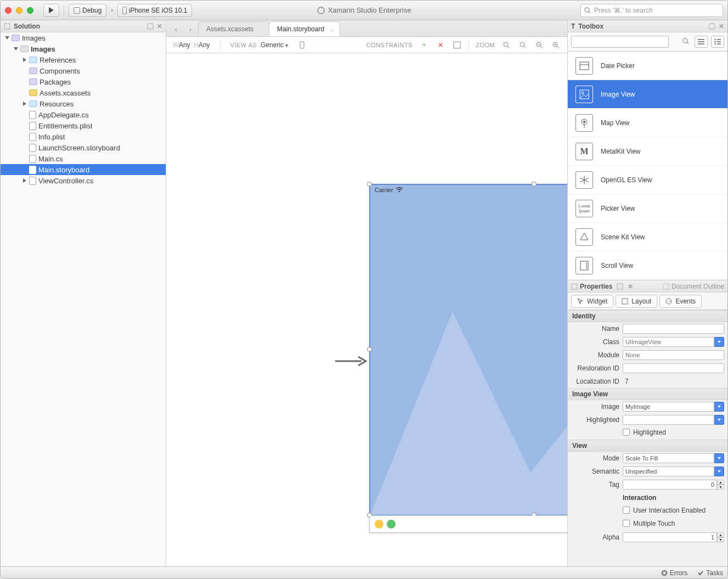  I want to click on toolbox-search-input, so click(620, 42).